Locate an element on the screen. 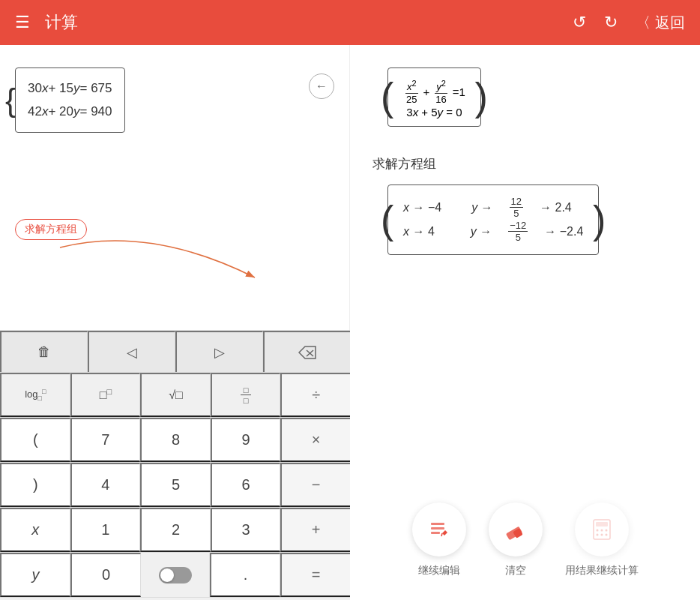 This screenshot has height=600, width=700. key-close-paren: ) is located at coordinates (35, 484).